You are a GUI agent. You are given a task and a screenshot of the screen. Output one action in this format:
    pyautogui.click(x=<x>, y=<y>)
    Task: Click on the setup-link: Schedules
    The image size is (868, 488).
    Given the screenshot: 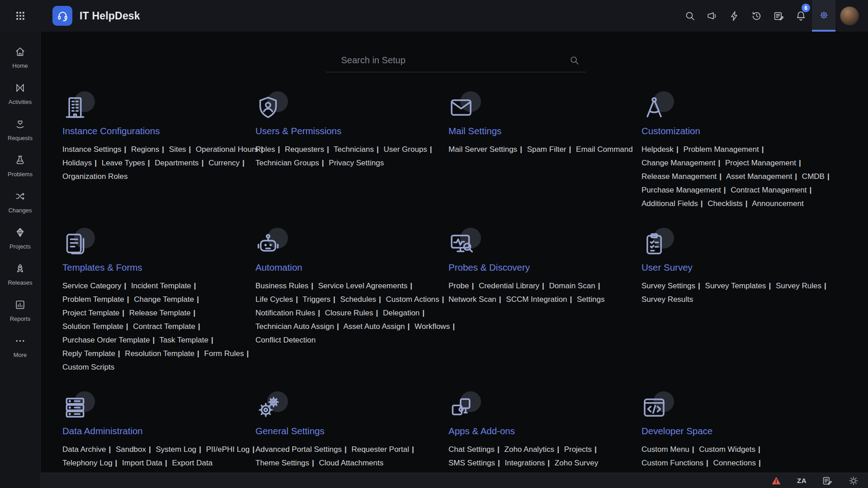 What is the action you would take?
    pyautogui.click(x=358, y=299)
    